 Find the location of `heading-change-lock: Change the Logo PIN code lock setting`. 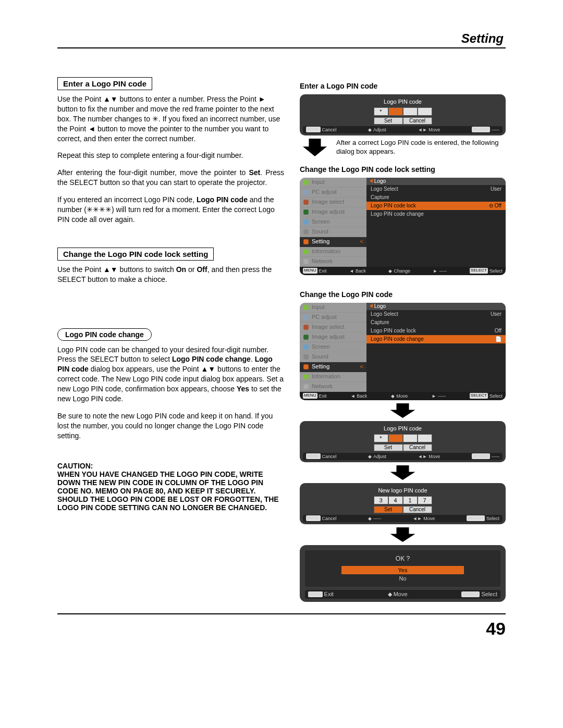

heading-change-lock: Change the Logo PIN code lock setting is located at coordinates (136, 254).